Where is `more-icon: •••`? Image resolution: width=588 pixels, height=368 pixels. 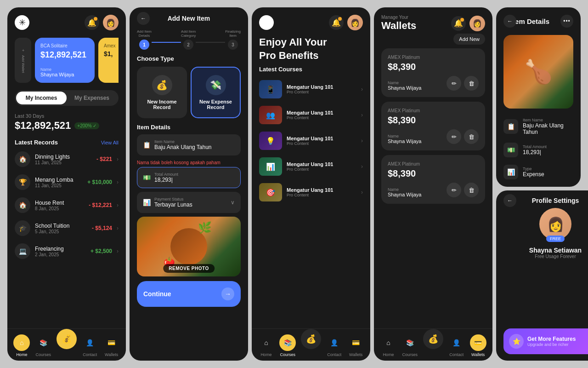
more-icon: ••• is located at coordinates (567, 21).